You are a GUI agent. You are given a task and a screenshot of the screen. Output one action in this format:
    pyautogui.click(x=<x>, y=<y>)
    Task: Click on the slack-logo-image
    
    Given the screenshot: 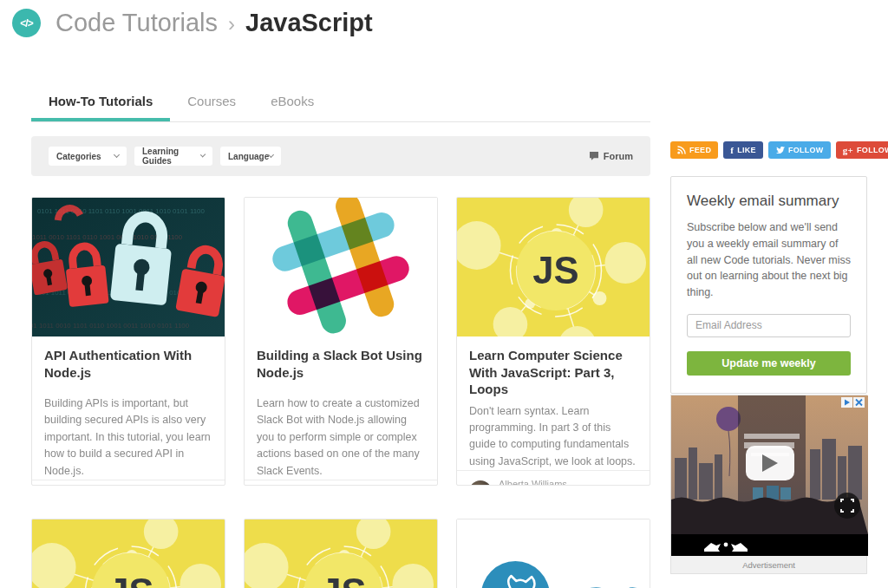 What is the action you would take?
    pyautogui.click(x=341, y=267)
    